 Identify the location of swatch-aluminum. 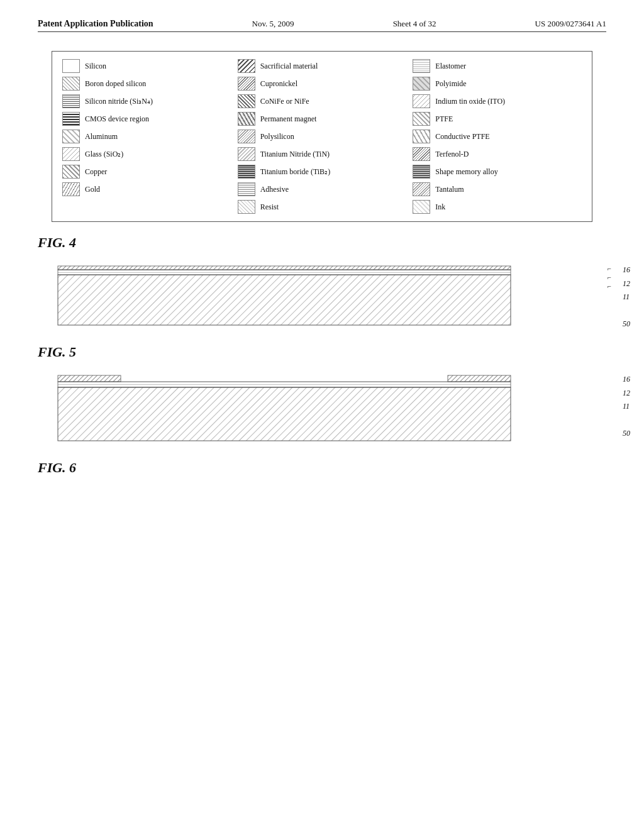
(71, 136).